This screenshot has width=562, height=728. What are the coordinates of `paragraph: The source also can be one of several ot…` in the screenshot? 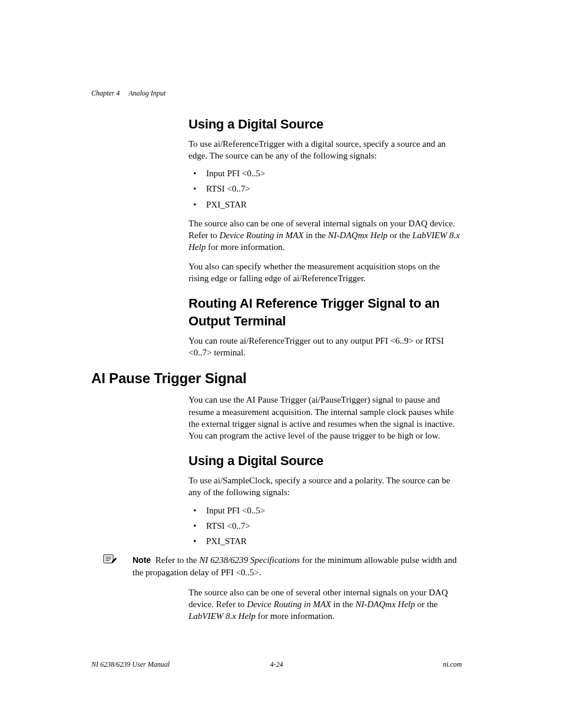 It's located at (325, 605).